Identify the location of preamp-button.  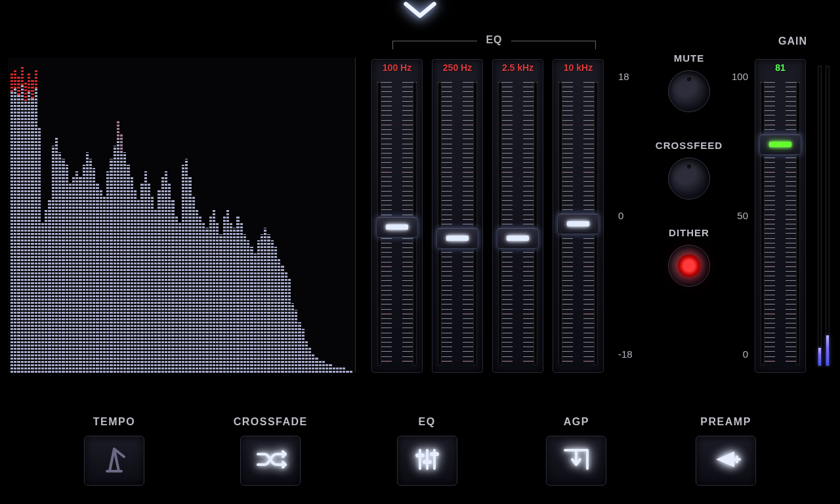
(726, 461).